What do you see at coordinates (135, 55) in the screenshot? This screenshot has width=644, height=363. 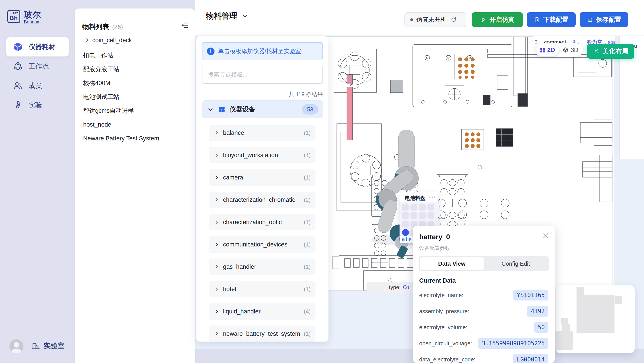 I see `material-item: 扣电工作站` at bounding box center [135, 55].